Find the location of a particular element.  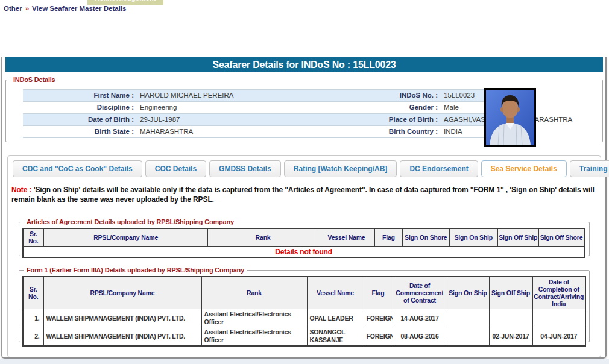

articles-of-agreement-fieldset: Articles of Agreement Details uploaded b… is located at coordinates (304, 237).